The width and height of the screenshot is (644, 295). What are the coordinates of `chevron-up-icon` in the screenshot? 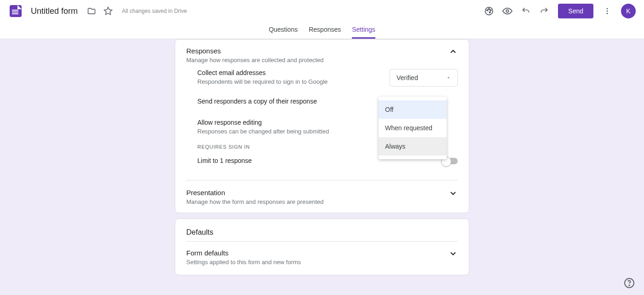 It's located at (453, 52).